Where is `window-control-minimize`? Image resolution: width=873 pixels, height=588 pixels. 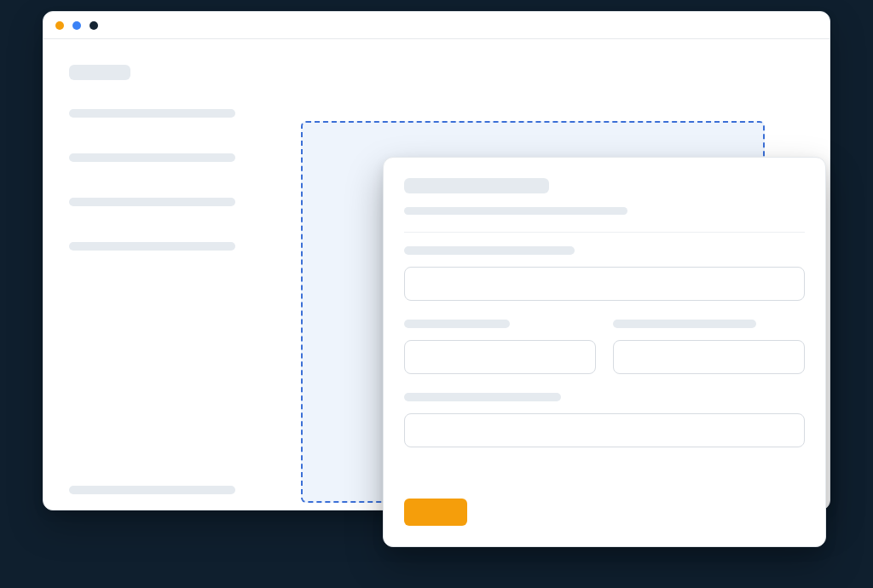 window-control-minimize is located at coordinates (77, 26).